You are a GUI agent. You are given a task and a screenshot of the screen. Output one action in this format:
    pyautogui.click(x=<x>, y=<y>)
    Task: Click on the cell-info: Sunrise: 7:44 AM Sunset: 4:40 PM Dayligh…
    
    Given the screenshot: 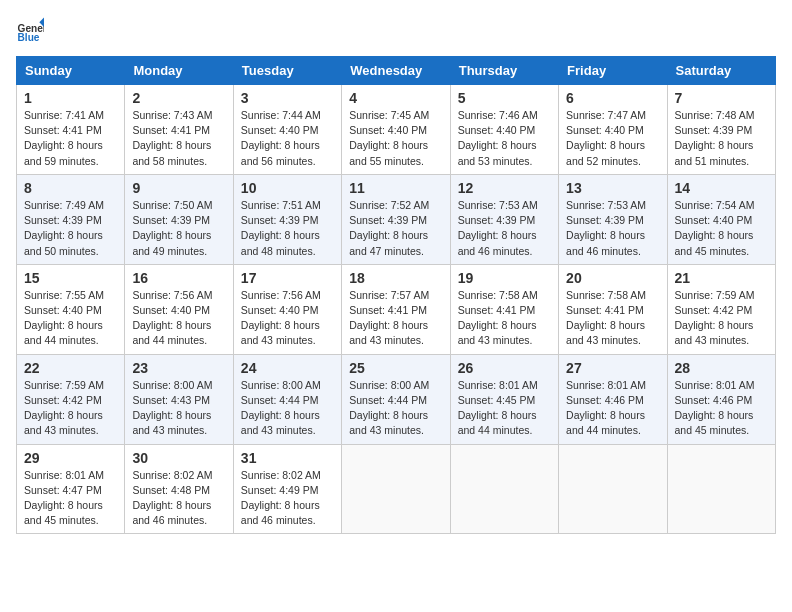 What is the action you would take?
    pyautogui.click(x=288, y=138)
    